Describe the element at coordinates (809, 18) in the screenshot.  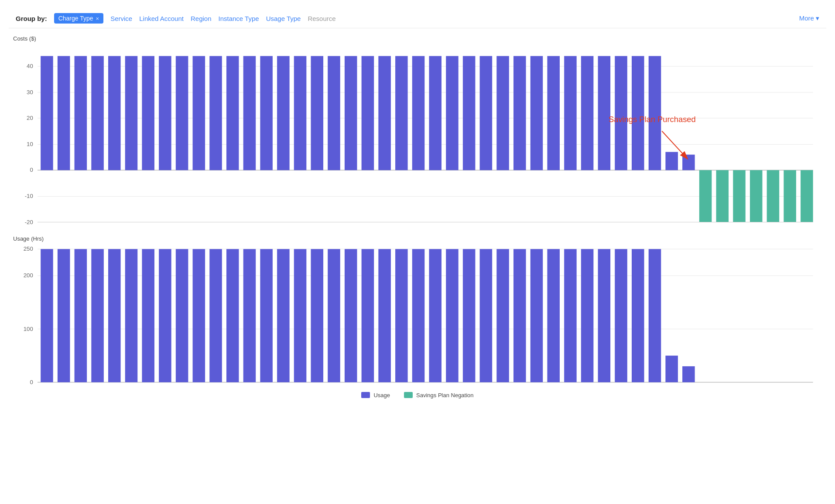
I see `more-button: More ▾` at that location.